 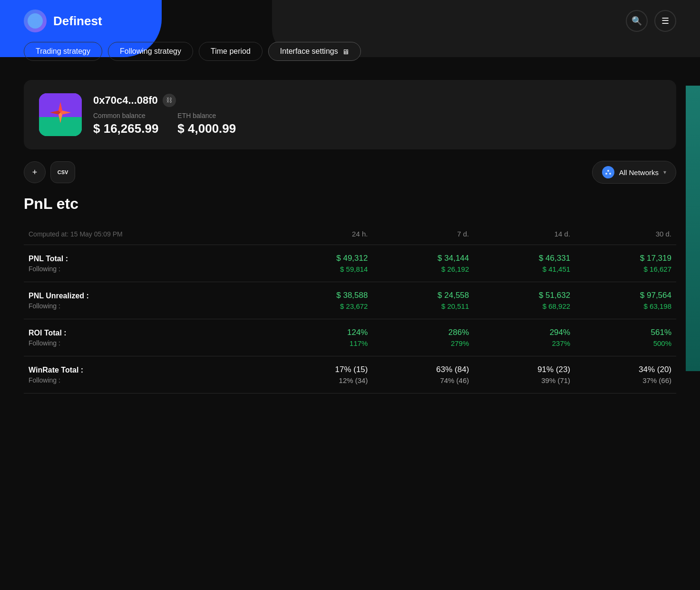 I want to click on table-header-row: Computed at: 15 May 05:09 PM 24 h. 7 d. …, so click(x=350, y=234).